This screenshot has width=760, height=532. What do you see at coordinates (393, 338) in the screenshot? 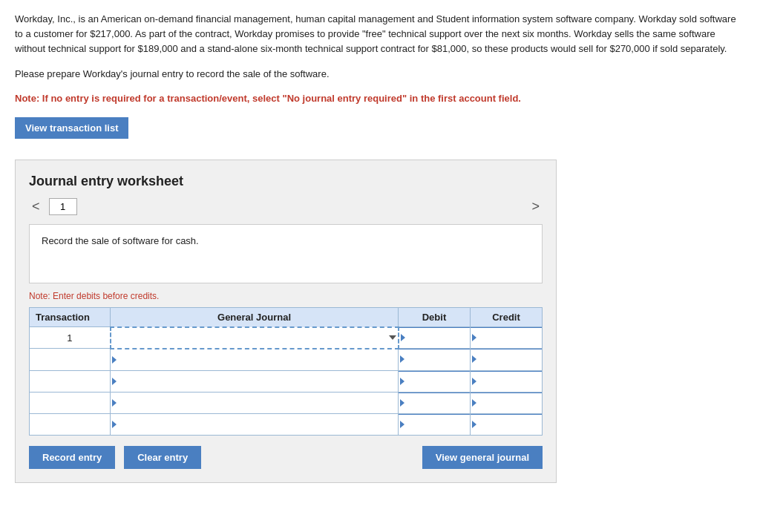
I see `dropdown-arrow-icon` at bounding box center [393, 338].